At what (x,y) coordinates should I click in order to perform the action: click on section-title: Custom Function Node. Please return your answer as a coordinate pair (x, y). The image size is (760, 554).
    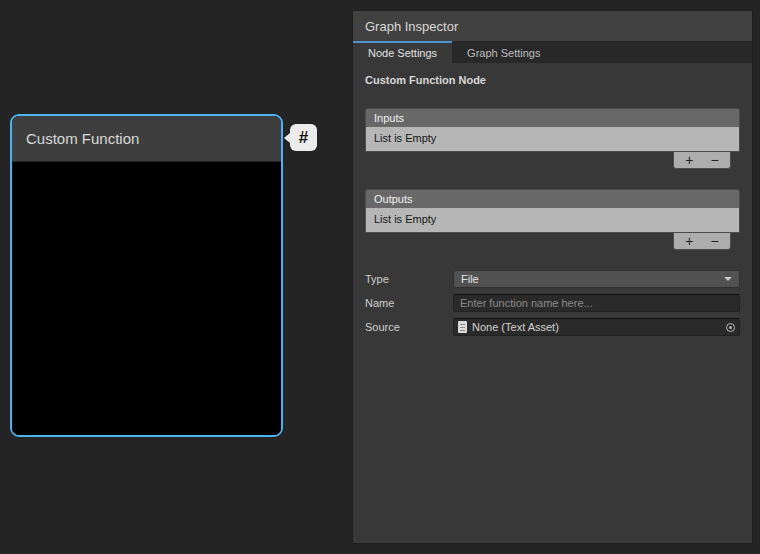
    Looking at the image, I should click on (552, 80).